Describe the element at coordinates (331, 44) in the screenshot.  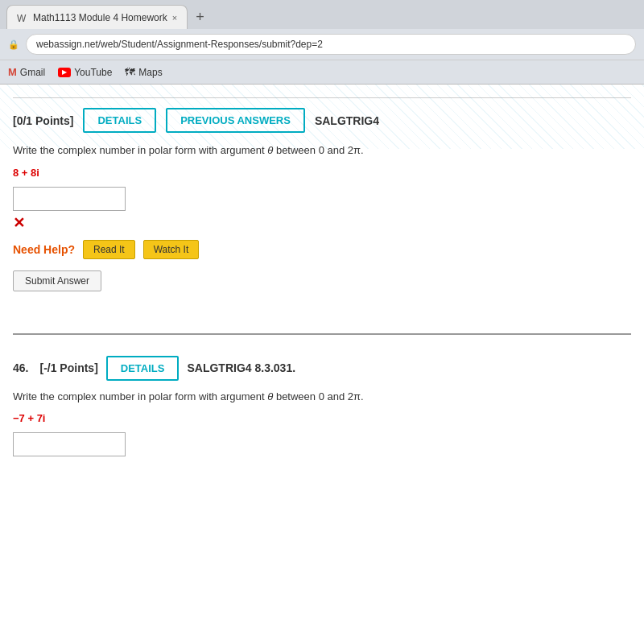
I see `address-input: webassign.net/web/Student/Assignment-Res…` at that location.